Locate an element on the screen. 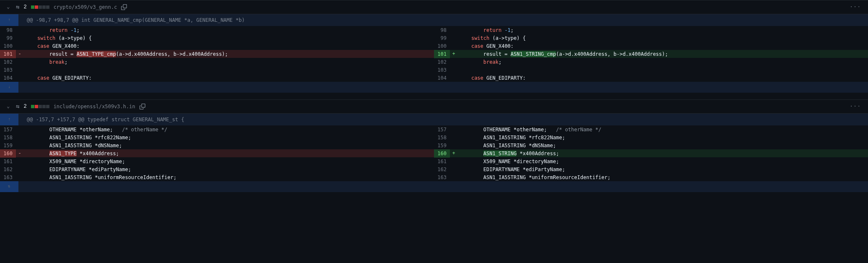 The image size is (868, 263). diff-line: 159 ASN1_IA5STRING *dNSName; is located at coordinates (217, 145).